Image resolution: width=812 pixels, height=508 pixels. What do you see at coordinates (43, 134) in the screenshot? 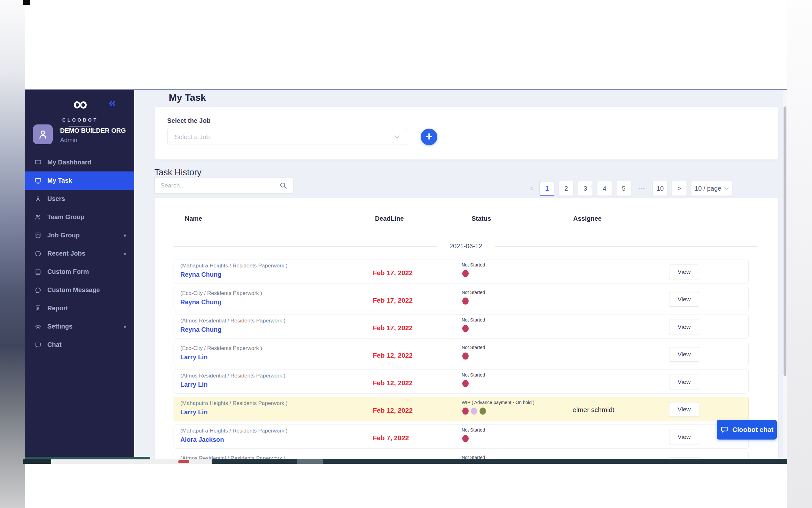
I see `avatar` at bounding box center [43, 134].